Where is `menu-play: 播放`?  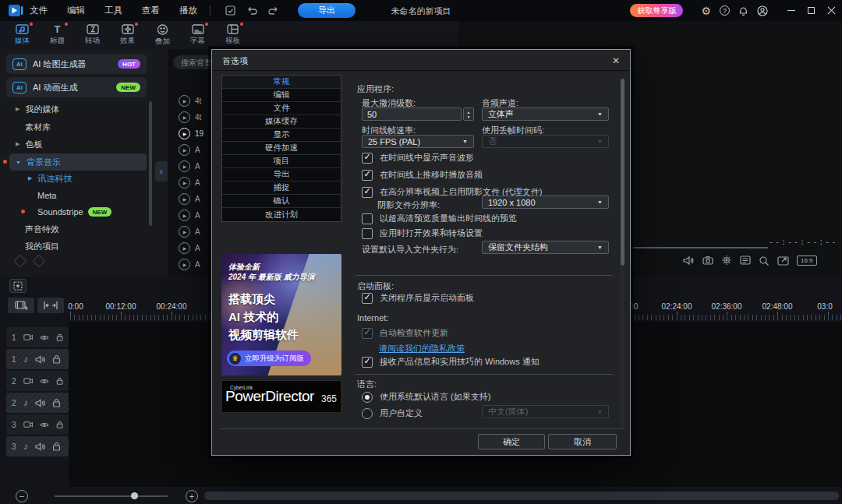 menu-play: 播放 is located at coordinates (189, 11).